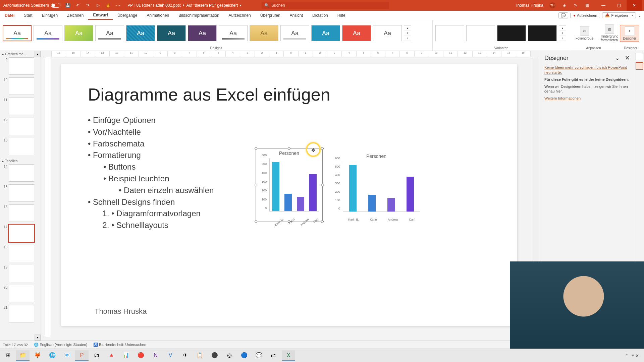 The image size is (644, 362). I want to click on search-box: 🔍, so click(325, 5).